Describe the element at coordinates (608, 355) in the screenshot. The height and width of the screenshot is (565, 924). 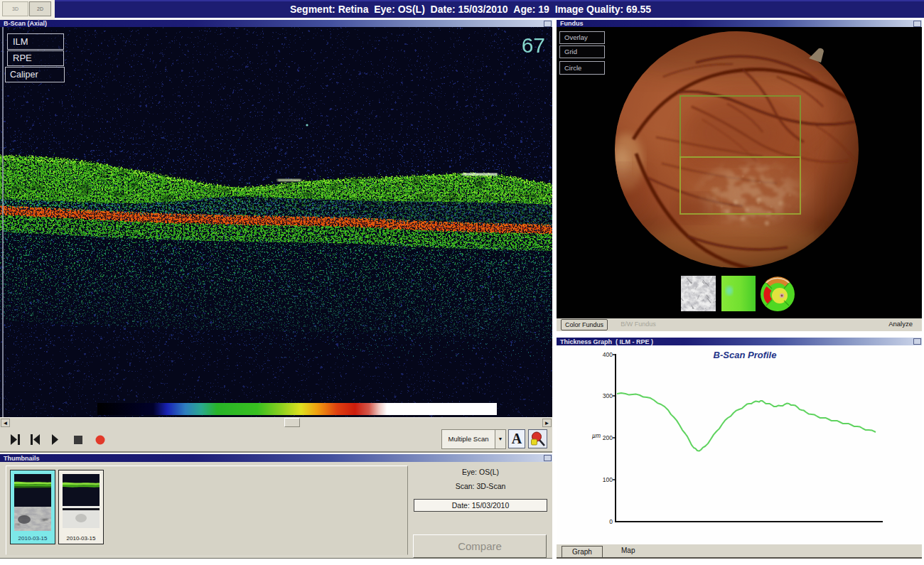
I see `svg-text: 400` at that location.